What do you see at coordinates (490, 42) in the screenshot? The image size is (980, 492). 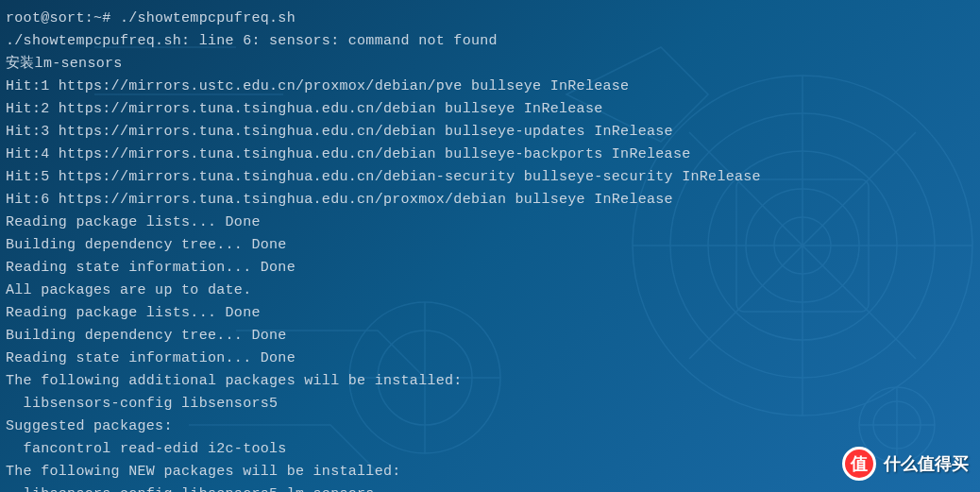 I see `terminal-line: ./showtempcpufreq.sh: line 6: sensors: c…` at bounding box center [490, 42].